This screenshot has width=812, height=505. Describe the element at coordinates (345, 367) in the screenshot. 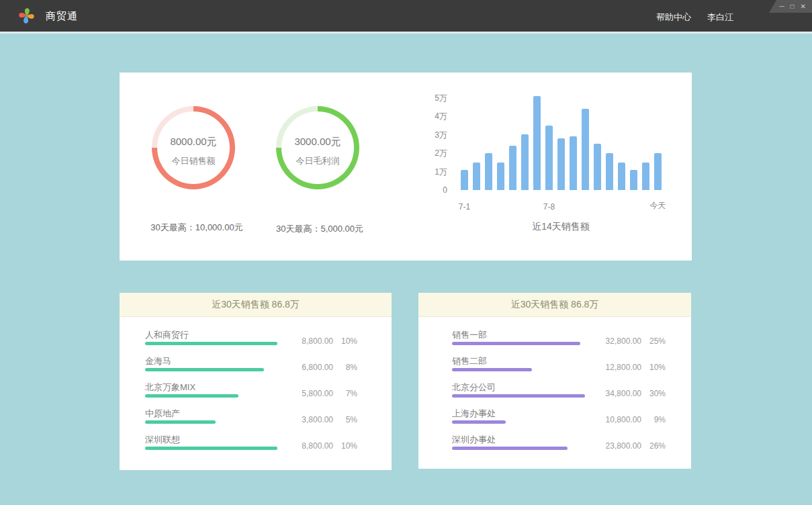

I see `rank-percent: 8%` at that location.